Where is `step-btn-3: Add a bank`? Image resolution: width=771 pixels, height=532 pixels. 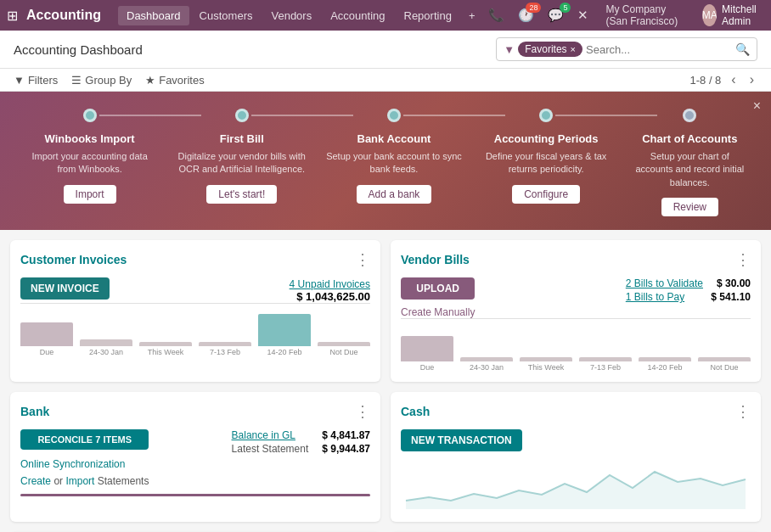
step-btn-3: Add a bank is located at coordinates (394, 194).